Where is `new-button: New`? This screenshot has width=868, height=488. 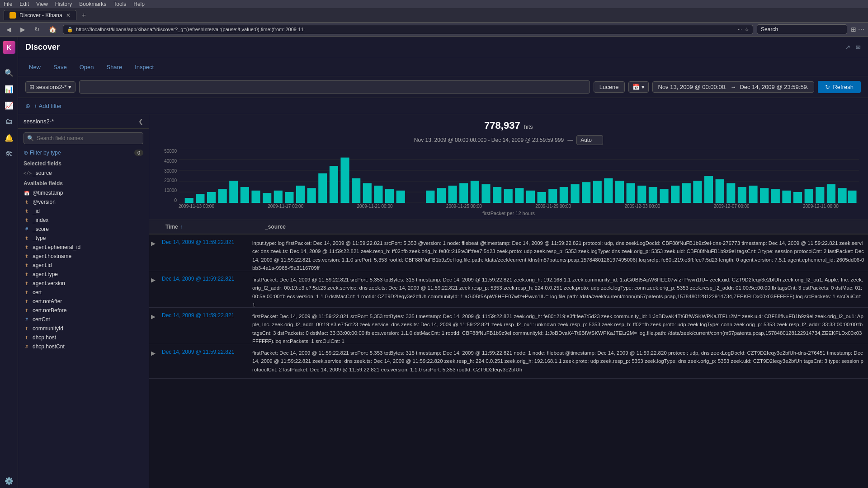
new-button: New is located at coordinates (35, 67).